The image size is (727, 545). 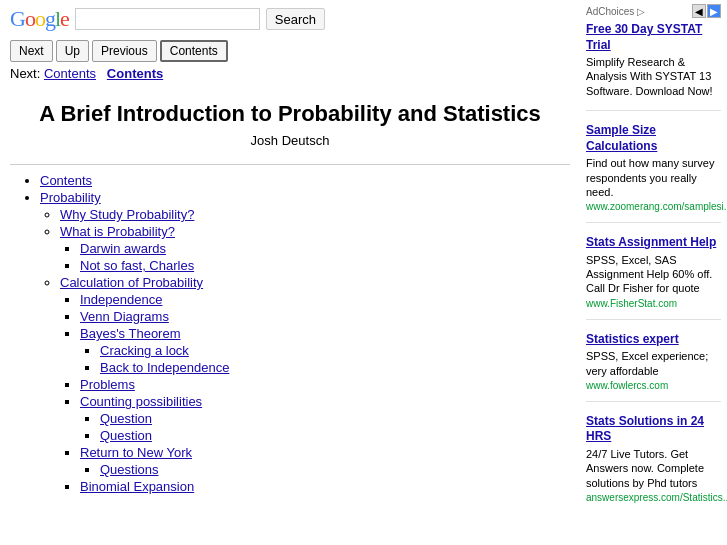 What do you see at coordinates (290, 140) in the screenshot?
I see `article-author: Josh Deutsch` at bounding box center [290, 140].